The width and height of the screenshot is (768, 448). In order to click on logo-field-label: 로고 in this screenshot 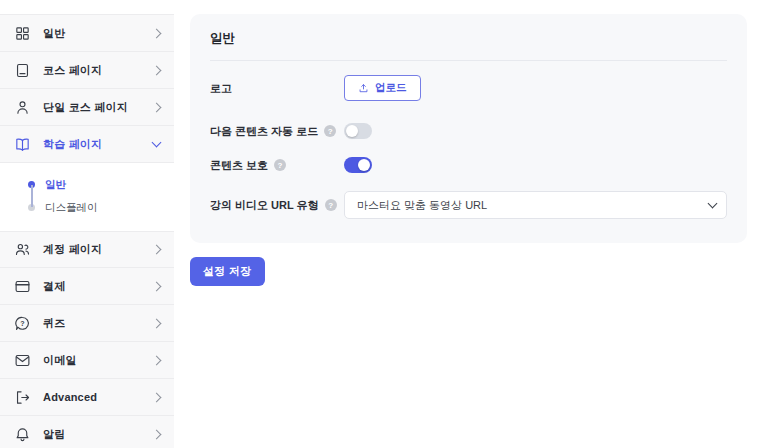, I will do `click(277, 88)`.